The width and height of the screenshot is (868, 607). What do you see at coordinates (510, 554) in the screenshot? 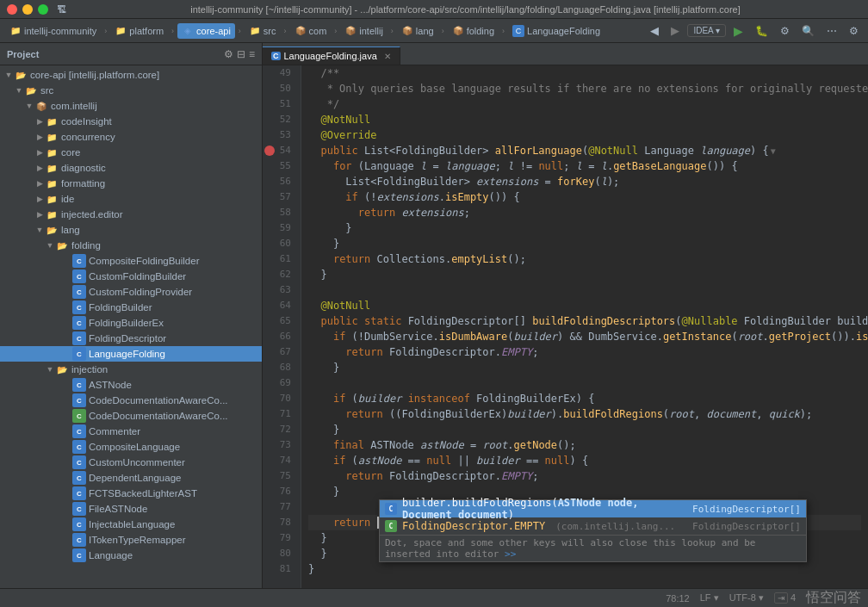
I see `ac-hint-link: >>` at bounding box center [510, 554].